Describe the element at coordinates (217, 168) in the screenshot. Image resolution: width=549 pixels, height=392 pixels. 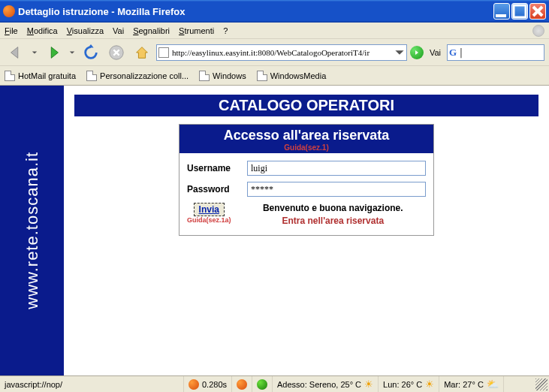
I see `username-label: Username` at that location.